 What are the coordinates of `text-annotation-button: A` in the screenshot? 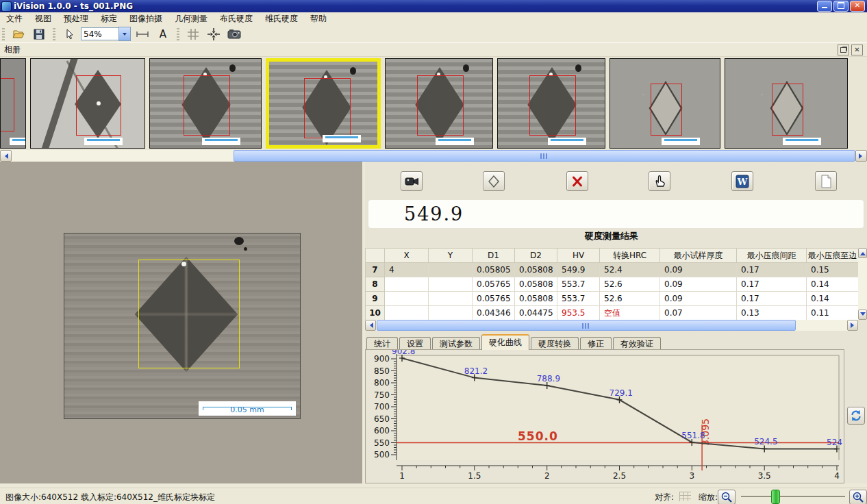 It's located at (163, 34).